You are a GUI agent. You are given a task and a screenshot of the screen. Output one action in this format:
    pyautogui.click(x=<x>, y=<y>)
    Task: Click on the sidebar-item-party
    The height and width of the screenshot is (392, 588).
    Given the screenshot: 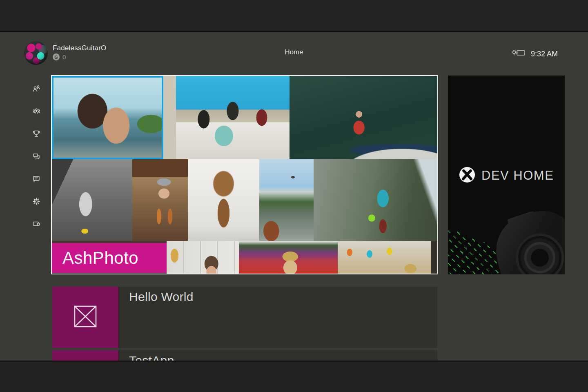 What is the action you would take?
    pyautogui.click(x=36, y=111)
    